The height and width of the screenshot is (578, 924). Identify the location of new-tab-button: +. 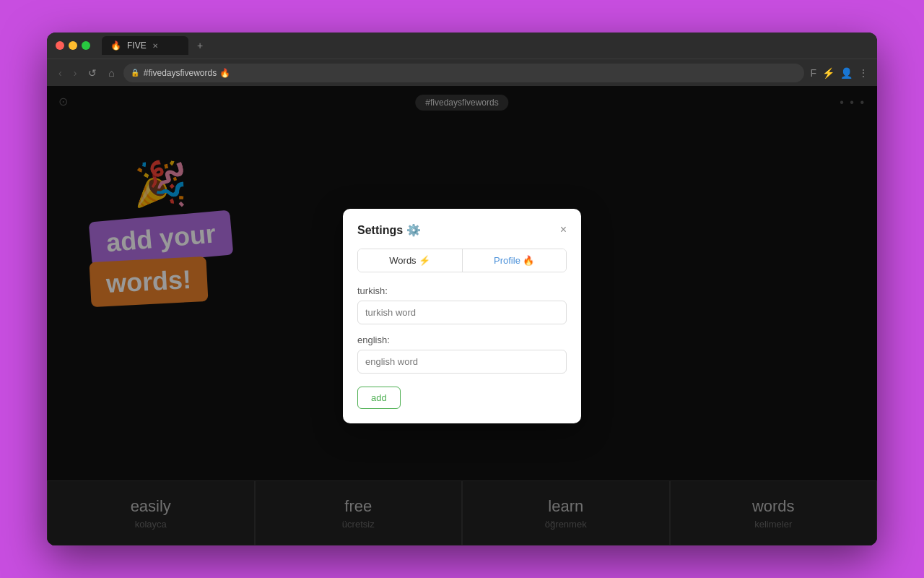
(200, 46).